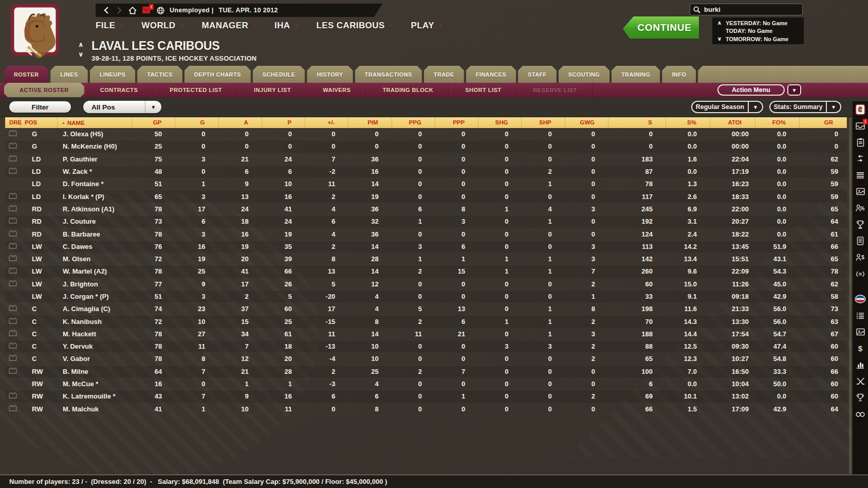 The height and width of the screenshot is (488, 868). I want to click on world-globe-icon, so click(160, 10).